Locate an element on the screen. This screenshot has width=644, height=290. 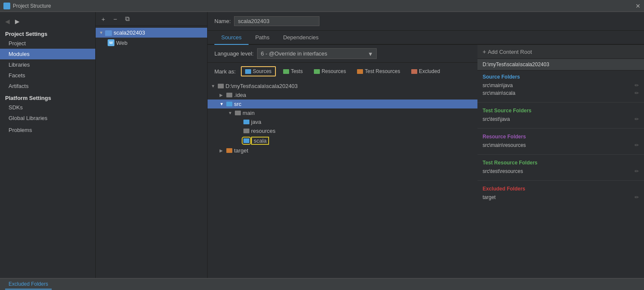
resource-path-text-1: src\main\resources is located at coordinates (504, 145).